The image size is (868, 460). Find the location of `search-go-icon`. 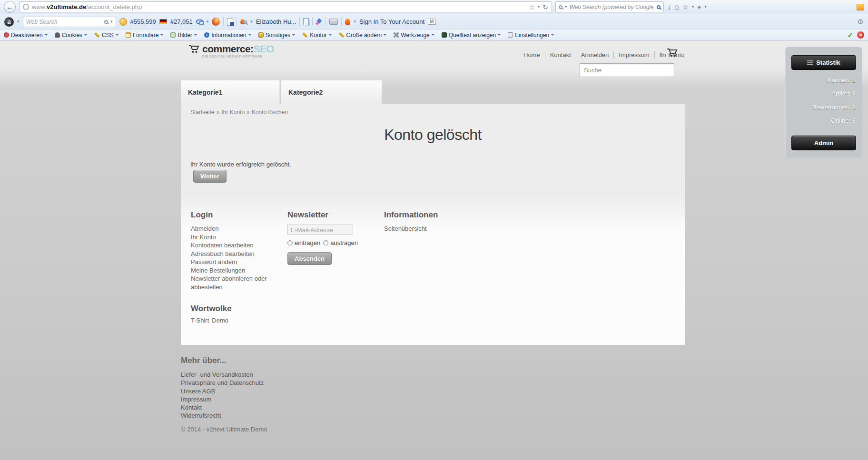

search-go-icon is located at coordinates (659, 7).